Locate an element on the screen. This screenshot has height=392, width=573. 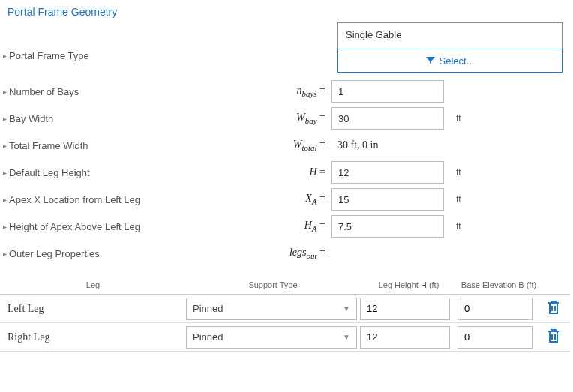
param-label-ha: Height of Apex Above Left Leg is located at coordinates (84, 226).